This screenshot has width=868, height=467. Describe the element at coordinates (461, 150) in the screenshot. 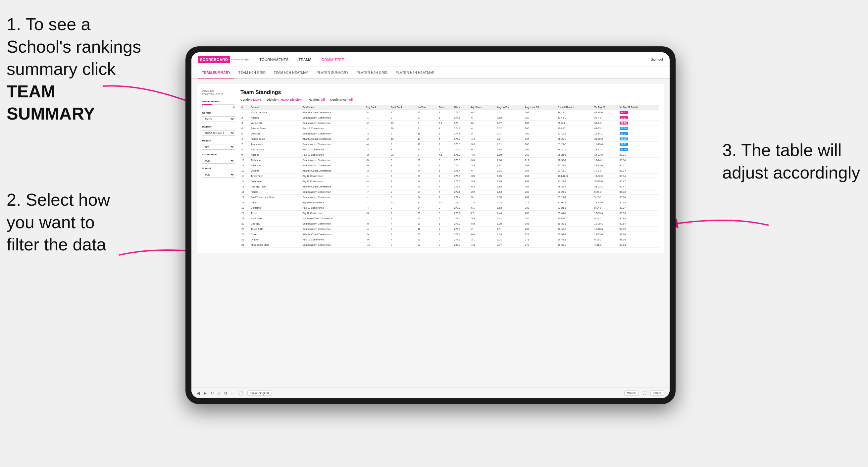

I see `cell-wins: 276.3` at that location.